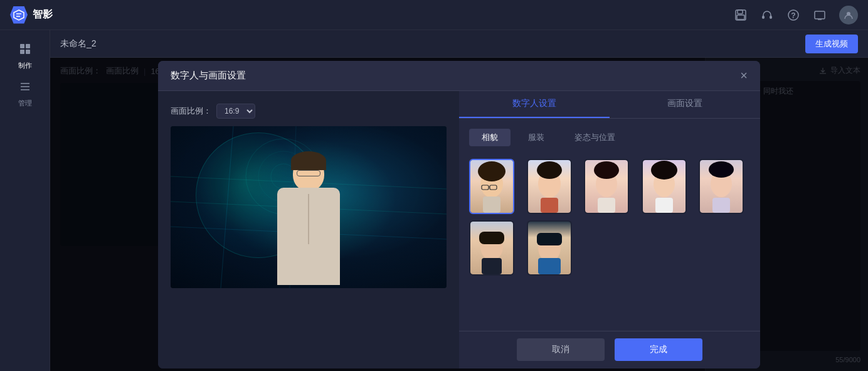 This screenshot has height=371, width=868. What do you see at coordinates (767, 15) in the screenshot?
I see `headset-icon` at bounding box center [767, 15].